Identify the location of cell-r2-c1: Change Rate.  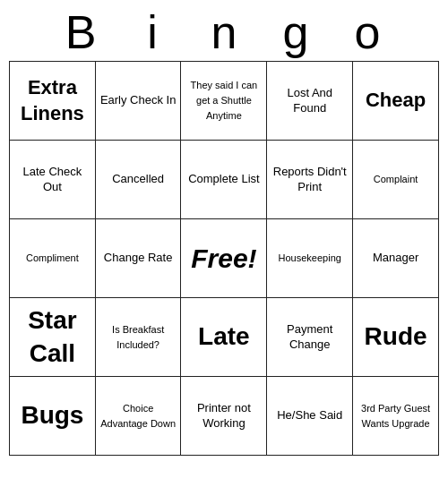
(138, 259).